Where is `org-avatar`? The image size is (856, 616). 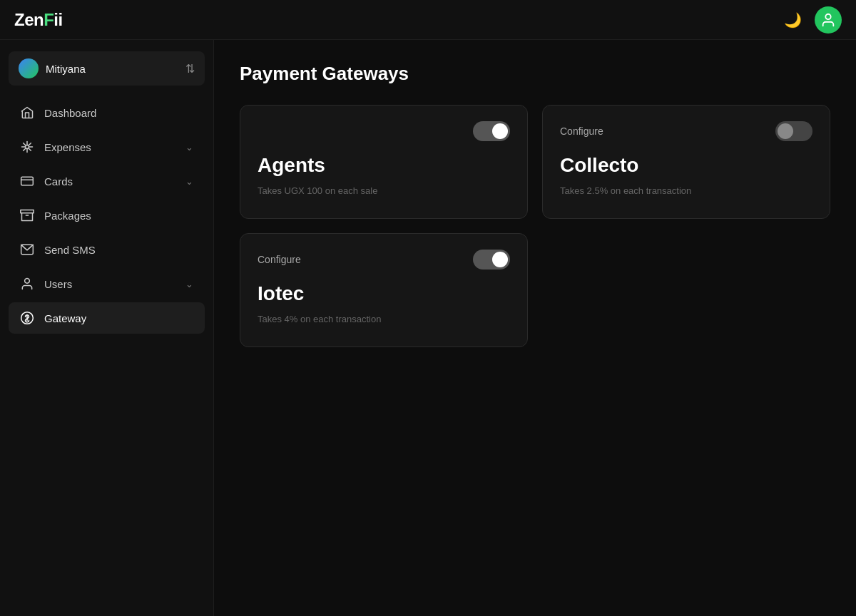 org-avatar is located at coordinates (29, 68).